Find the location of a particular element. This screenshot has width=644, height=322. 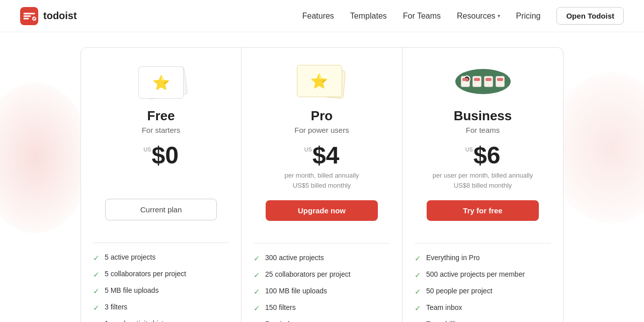

feature-text: 5 active projects is located at coordinates (130, 257).